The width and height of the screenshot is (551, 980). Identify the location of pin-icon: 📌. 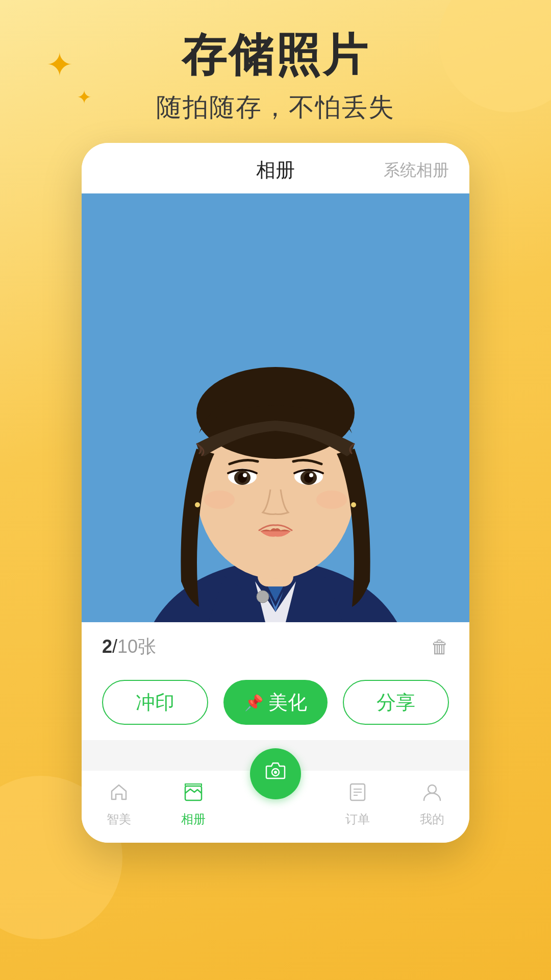
(254, 702).